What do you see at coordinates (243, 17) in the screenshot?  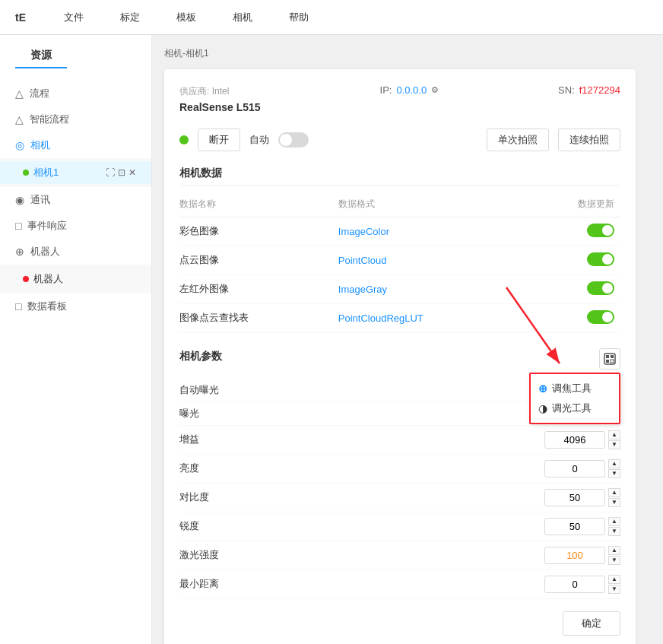 I see `menu-camera: 相机` at bounding box center [243, 17].